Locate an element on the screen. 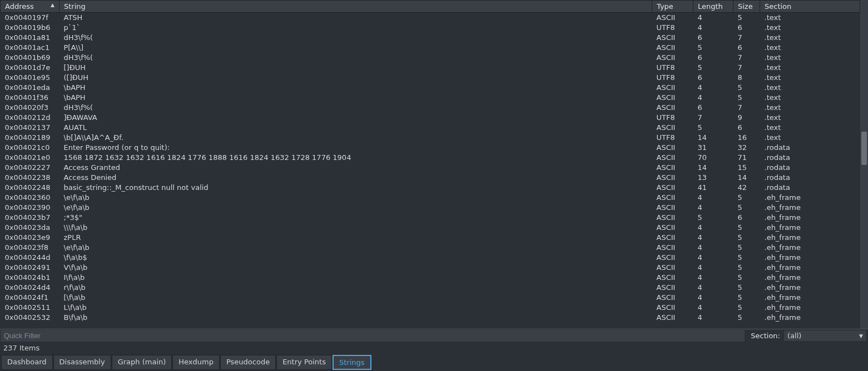 This screenshot has height=371, width=868. cell-addr: 0x00402227 is located at coordinates (30, 168).